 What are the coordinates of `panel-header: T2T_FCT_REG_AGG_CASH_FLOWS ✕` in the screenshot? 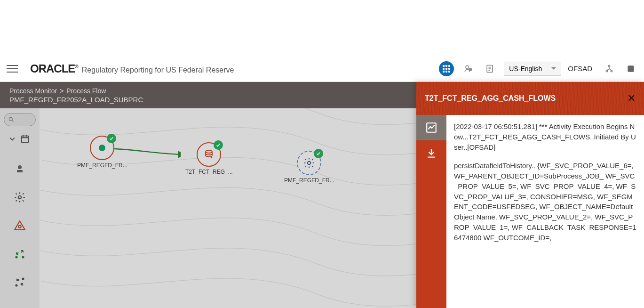 It's located at (530, 98).